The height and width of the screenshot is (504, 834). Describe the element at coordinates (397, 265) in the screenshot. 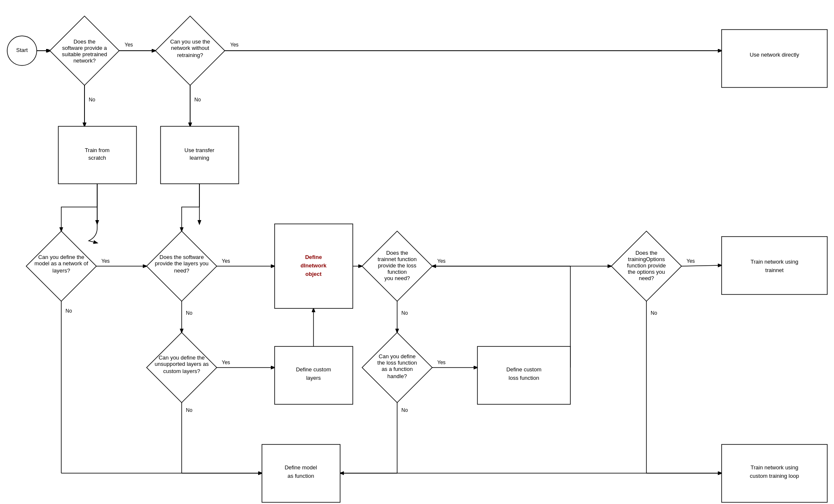

I see `d5-text-3: provide the loss` at that location.